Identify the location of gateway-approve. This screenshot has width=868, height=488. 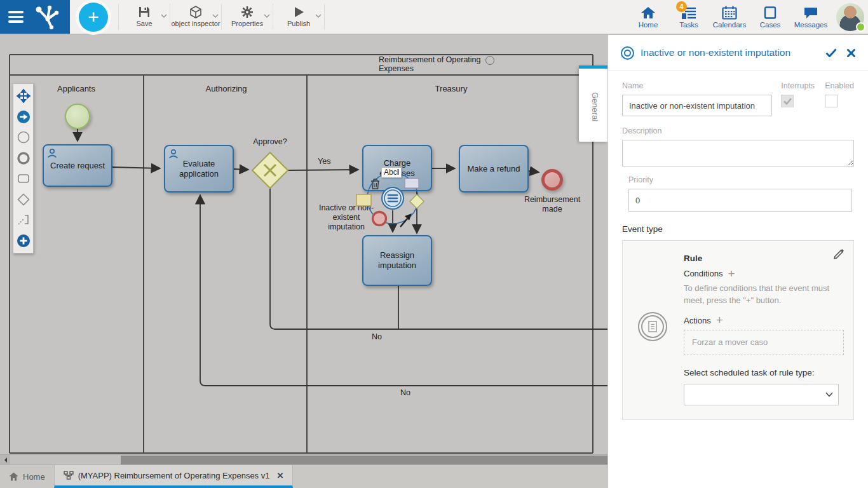
(270, 170).